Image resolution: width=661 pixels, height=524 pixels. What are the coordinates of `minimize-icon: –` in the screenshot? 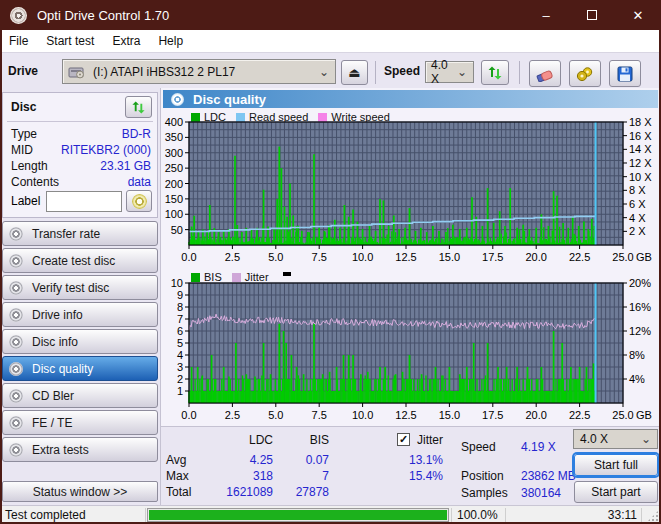 It's located at (546, 16).